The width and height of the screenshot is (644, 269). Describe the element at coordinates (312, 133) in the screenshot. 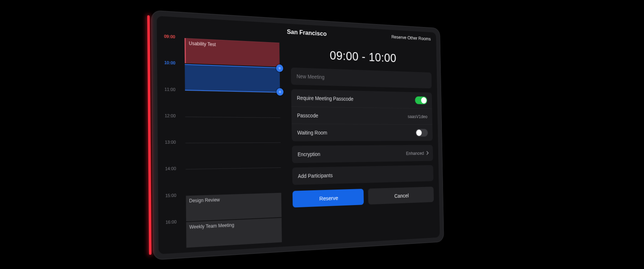

I see `waiting-room-label: Waiting Room` at that location.